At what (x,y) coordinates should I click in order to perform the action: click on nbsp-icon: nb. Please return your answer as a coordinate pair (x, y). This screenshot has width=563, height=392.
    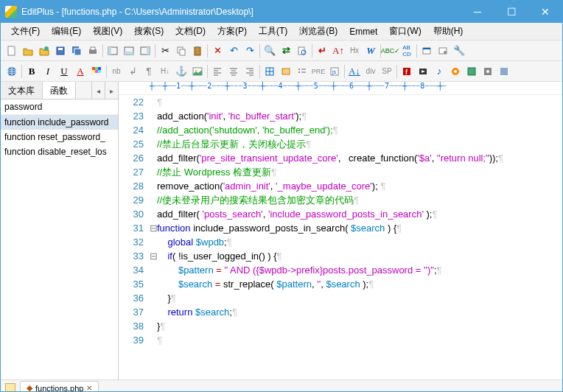
    Looking at the image, I should click on (116, 71).